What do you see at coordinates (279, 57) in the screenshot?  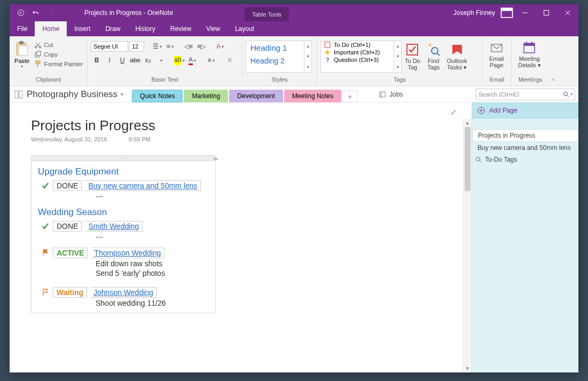 I see `styles-gallery: Heading 1 Heading 2 ▴▾▾` at bounding box center [279, 57].